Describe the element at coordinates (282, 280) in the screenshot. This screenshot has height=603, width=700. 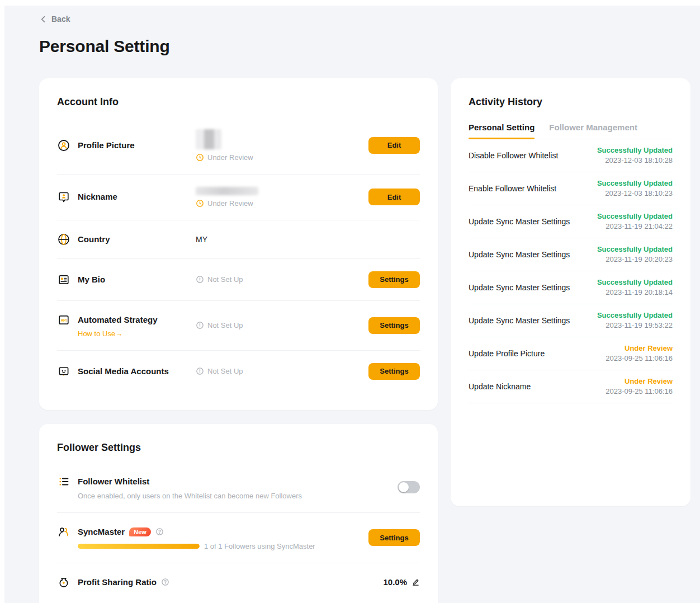
I see `my-bio-status: Not Set Up` at that location.